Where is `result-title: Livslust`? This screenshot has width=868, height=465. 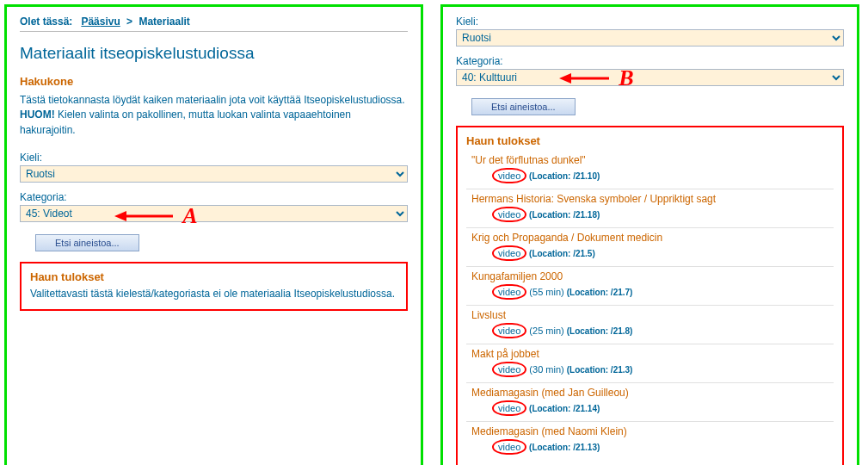
result-title: Livslust is located at coordinates (652, 315).